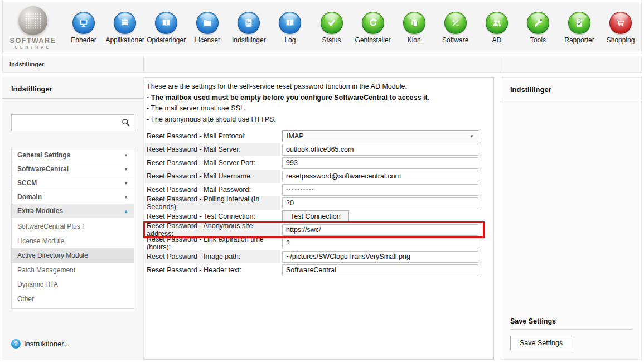 Image resolution: width=644 pixels, height=362 pixels. Describe the element at coordinates (125, 23) in the screenshot. I see `book-stack-icon` at that location.